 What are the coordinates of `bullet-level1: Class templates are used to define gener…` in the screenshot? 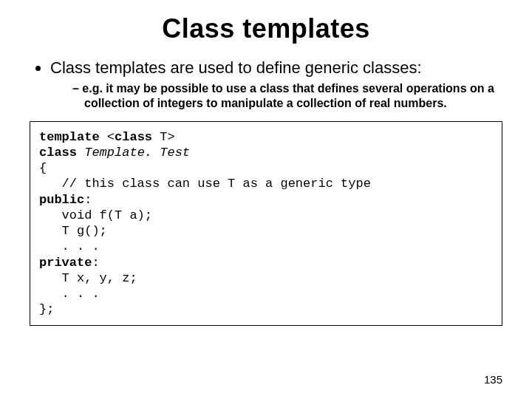 It's located at (276, 84).